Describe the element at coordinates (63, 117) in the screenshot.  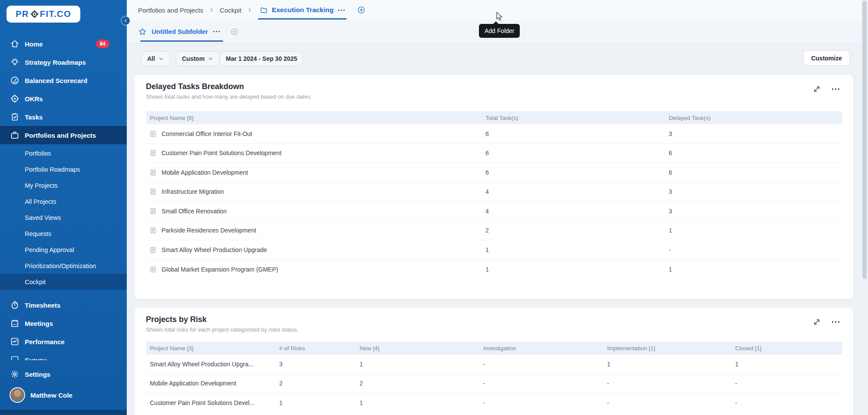
I see `sidebar-item-tasks: Tasks` at that location.